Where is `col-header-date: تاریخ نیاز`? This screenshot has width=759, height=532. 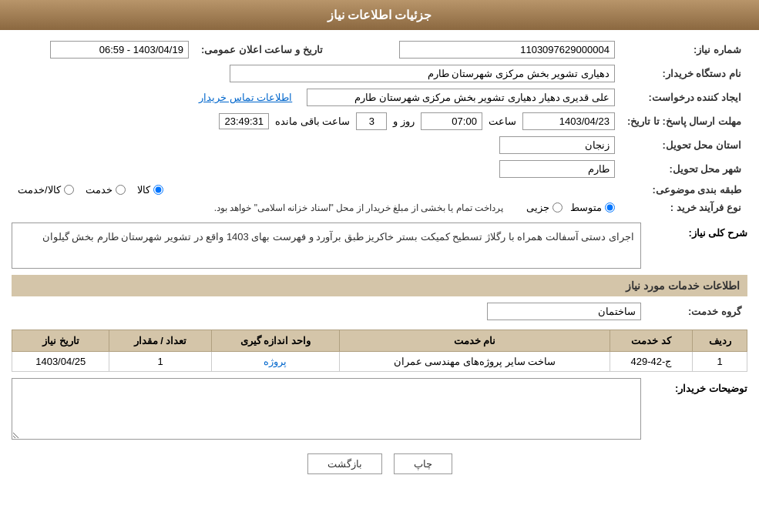
col-header-date: تاریخ نیاز is located at coordinates (61, 341).